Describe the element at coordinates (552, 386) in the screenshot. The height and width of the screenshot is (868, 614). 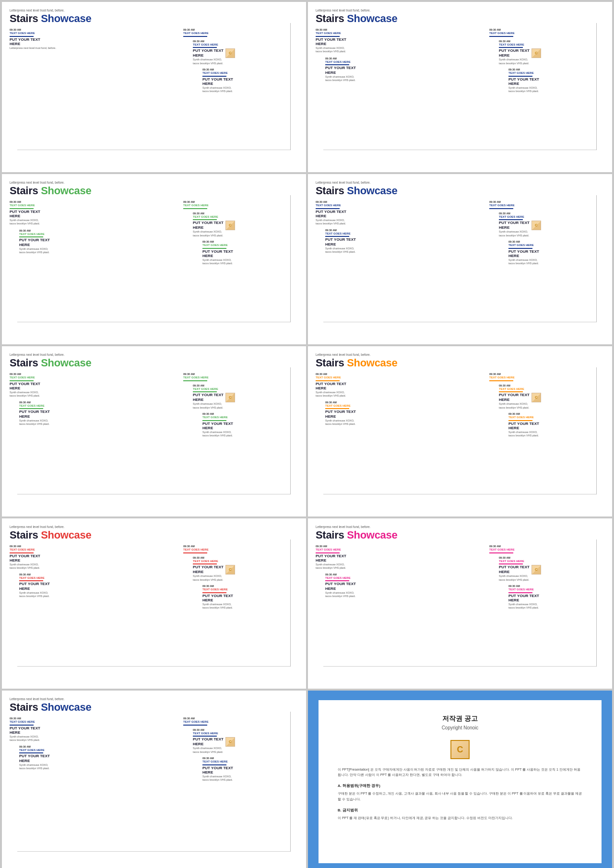
I see `time-3-2d: 09:30 AM` at that location.